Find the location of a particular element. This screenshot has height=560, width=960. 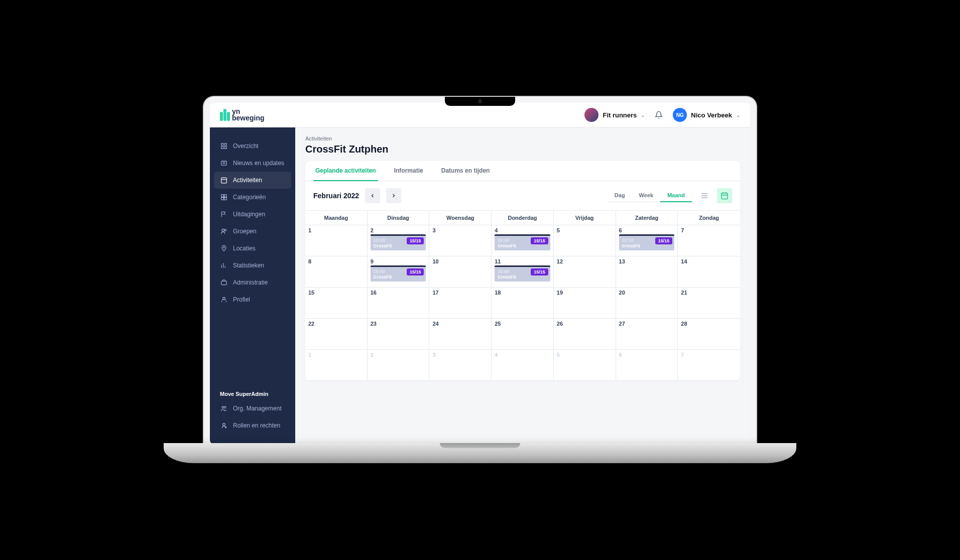

prev-month-button is located at coordinates (373, 196).